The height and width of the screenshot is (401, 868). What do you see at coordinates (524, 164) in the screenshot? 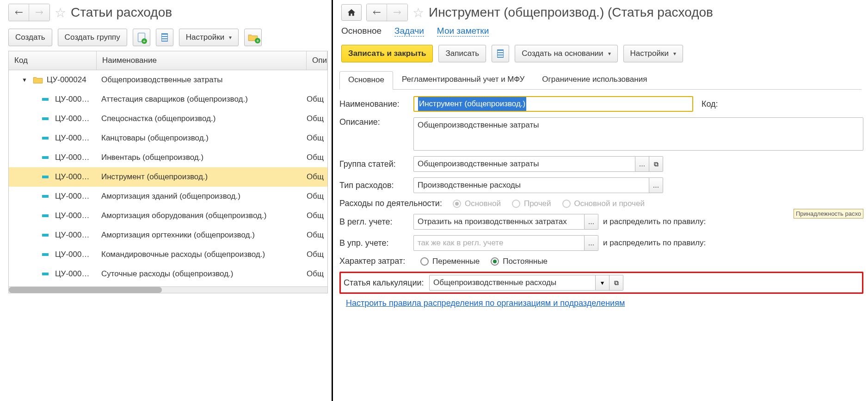
I see `group-input: Общепроизводственные затраты` at bounding box center [524, 164].